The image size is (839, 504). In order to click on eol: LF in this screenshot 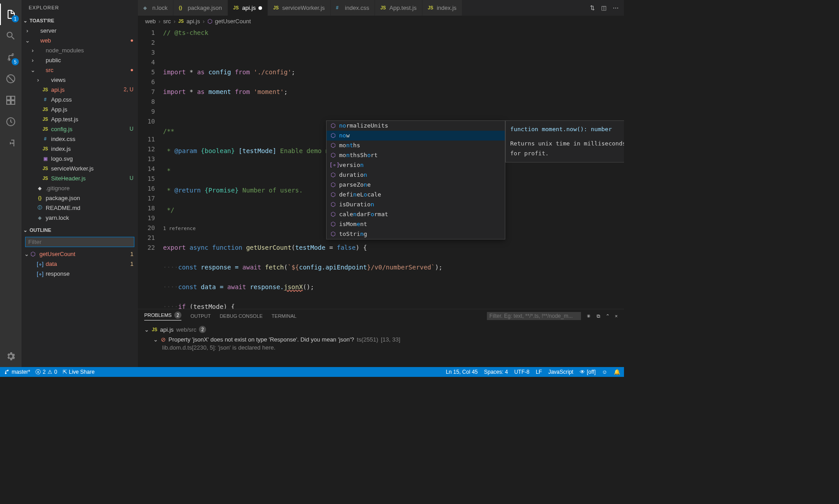, I will do `click(539, 372)`.